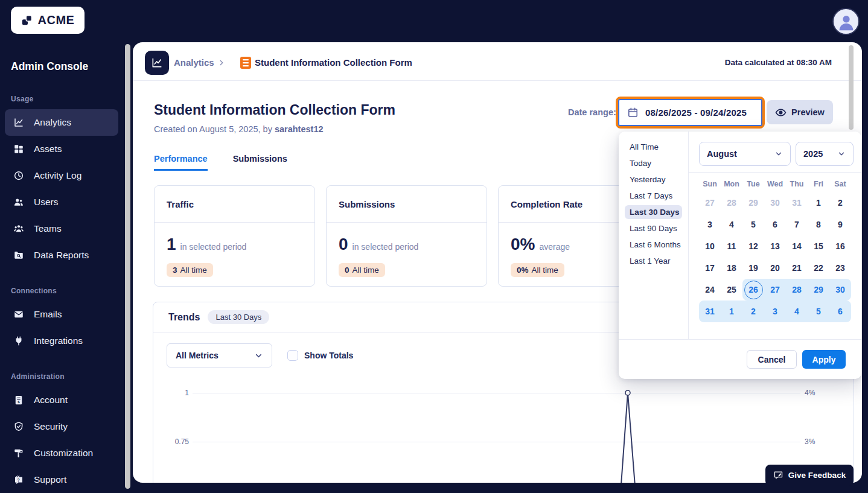 This screenshot has width=868, height=493. What do you see at coordinates (840, 268) in the screenshot?
I see `calendar-day-23: 23` at bounding box center [840, 268].